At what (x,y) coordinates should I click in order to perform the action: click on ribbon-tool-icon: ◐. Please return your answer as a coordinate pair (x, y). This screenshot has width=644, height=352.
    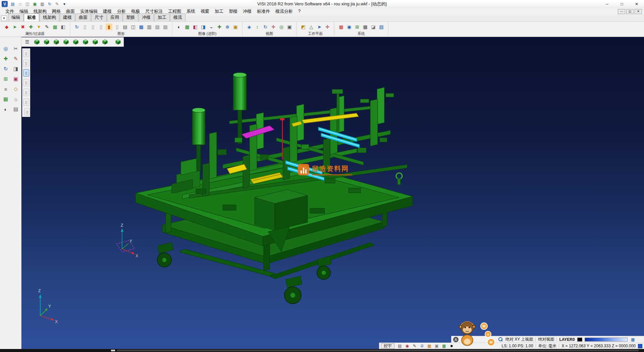
    Looking at the image, I should click on (179, 27).